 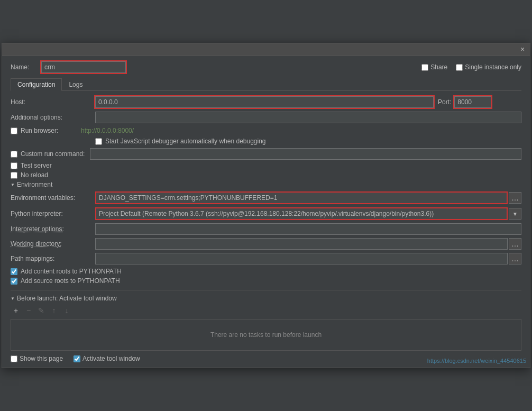 What do you see at coordinates (29, 310) in the screenshot?
I see `remove-task-button: −` at bounding box center [29, 310].